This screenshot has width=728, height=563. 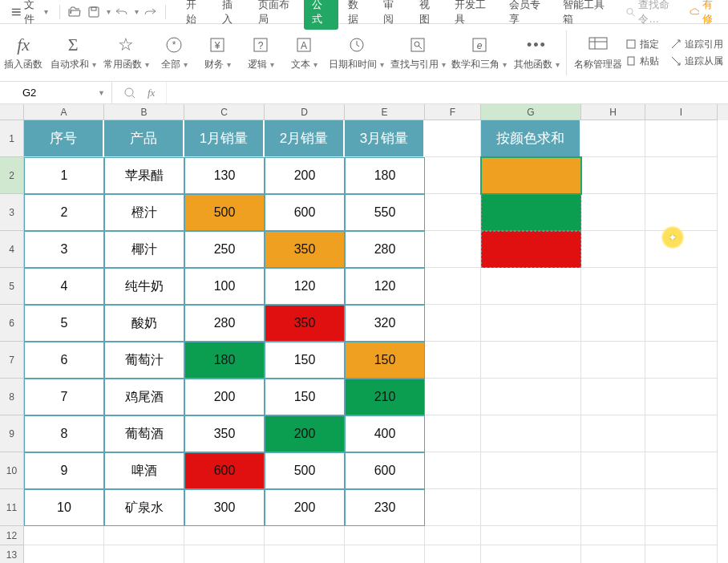 What do you see at coordinates (453, 554) in the screenshot?
I see `cell-F13` at bounding box center [453, 554].